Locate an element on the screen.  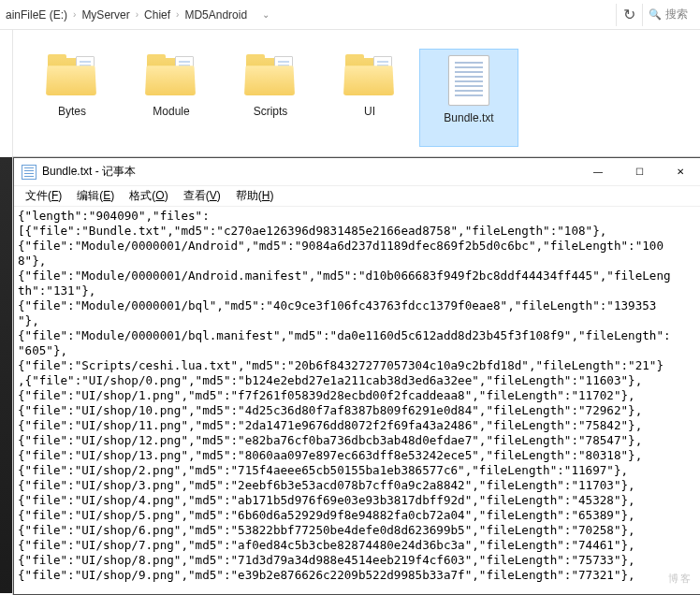
close-button: ✕ is located at coordinates (679, 172).